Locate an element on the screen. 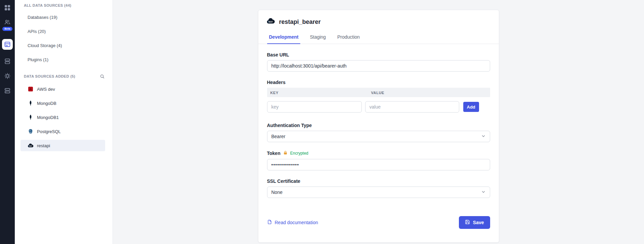  save-button: Save is located at coordinates (474, 222).